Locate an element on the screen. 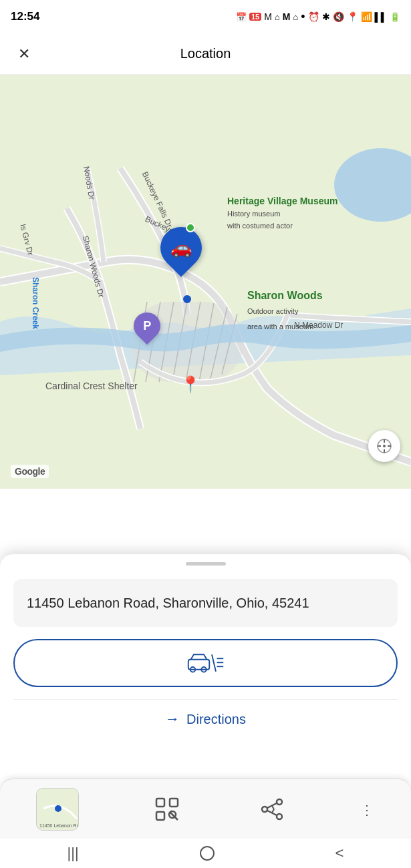 The image size is (411, 868). address-card: 11450 Lebanon Road, Sharonville, Ohio, 4… is located at coordinates (206, 603).